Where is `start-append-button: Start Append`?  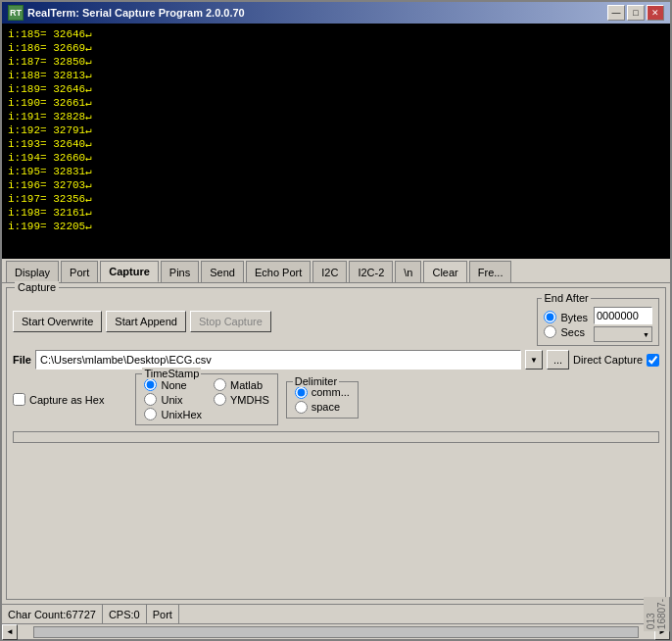
start-append-button: Start Append is located at coordinates (146, 321).